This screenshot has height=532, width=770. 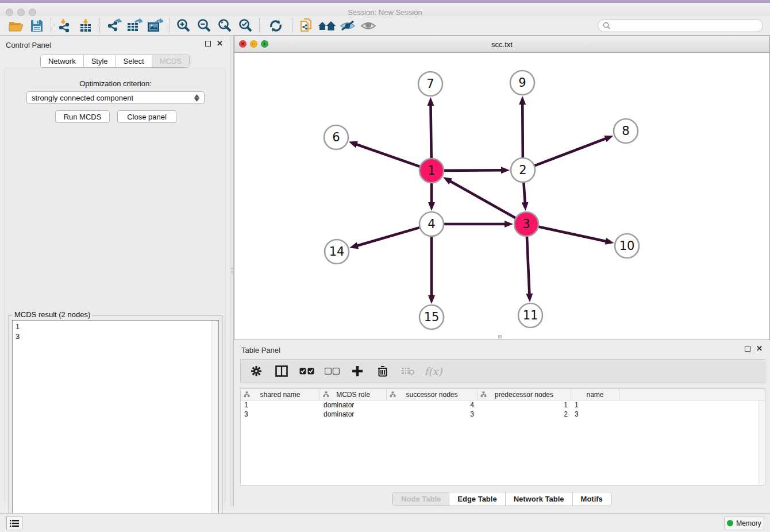 I want to click on node-7: 7, so click(x=430, y=84).